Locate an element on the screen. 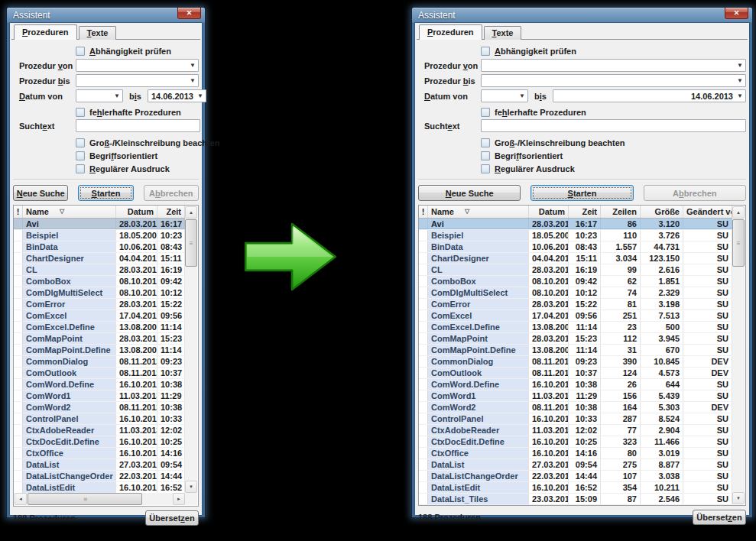 This screenshot has width=756, height=541. table-row: CtxOffice16.10.201214:16803.019SU is located at coordinates (576, 454).